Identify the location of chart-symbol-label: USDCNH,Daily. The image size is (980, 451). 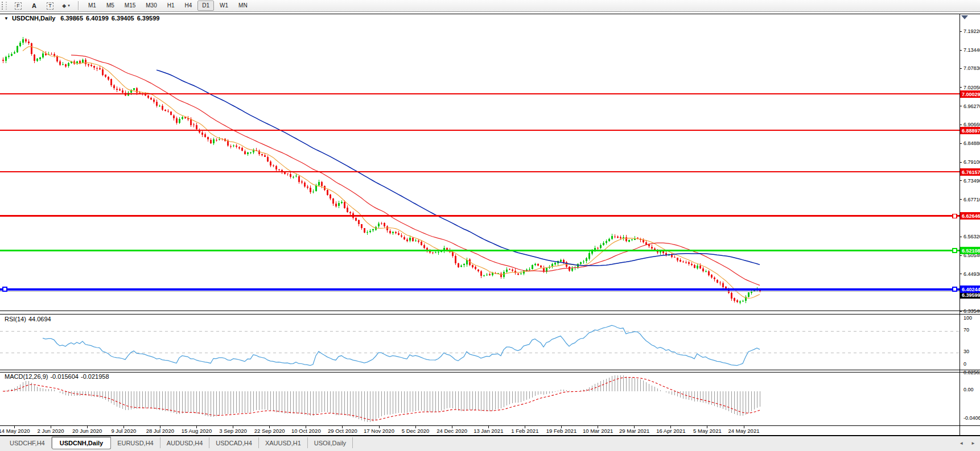
(34, 18).